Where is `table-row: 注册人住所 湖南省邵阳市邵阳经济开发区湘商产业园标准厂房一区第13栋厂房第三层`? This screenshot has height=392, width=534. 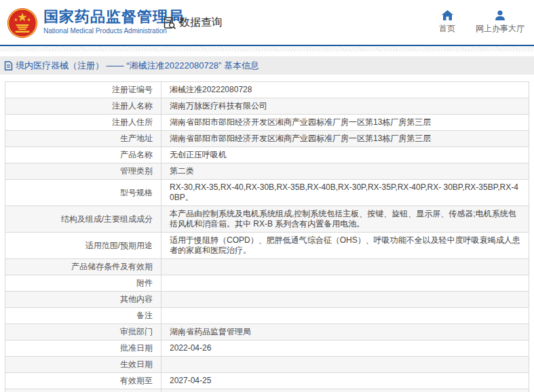 table-row: 注册人住所 湖南省邵阳市邵阳经济开发区湘商产业园标准厂房一区第13栋厂房第三层 is located at coordinates (267, 123).